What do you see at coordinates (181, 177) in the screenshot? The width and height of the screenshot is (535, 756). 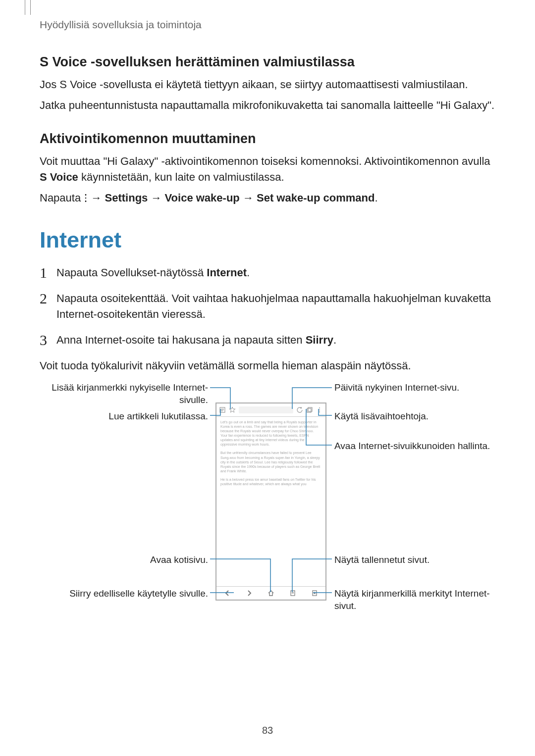 I see `text: käynnistetään, kun laite on valmiustilas…` at bounding box center [181, 177].